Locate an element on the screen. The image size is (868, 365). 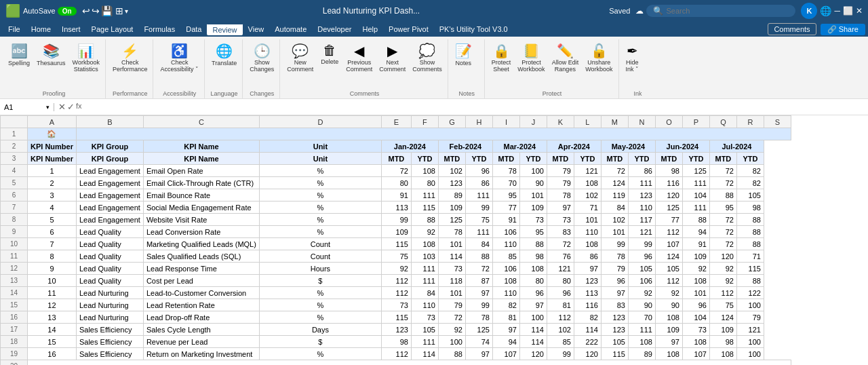
cell-apr-ytd-4: 121 is located at coordinates (587, 171).